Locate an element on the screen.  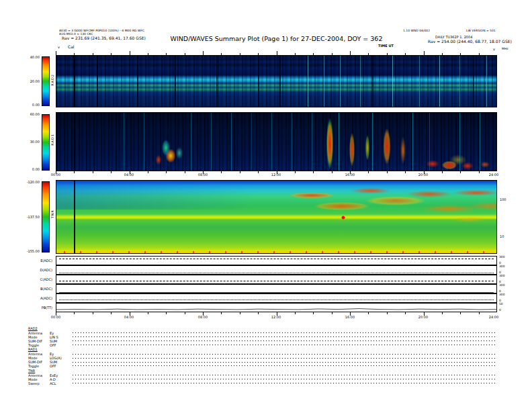
marker-v-left: v is located at coordinates (59, 48).